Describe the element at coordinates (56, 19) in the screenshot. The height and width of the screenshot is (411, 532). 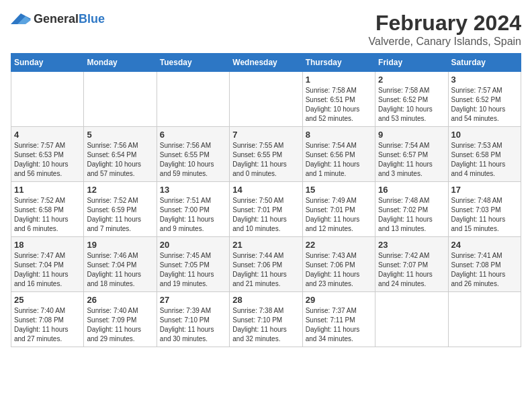
I see `logo-general: General` at that location.